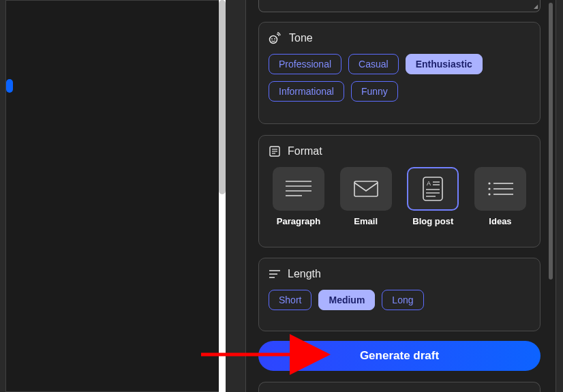 The image size is (563, 392). I want to click on tone-option-funny: Funny, so click(375, 91).